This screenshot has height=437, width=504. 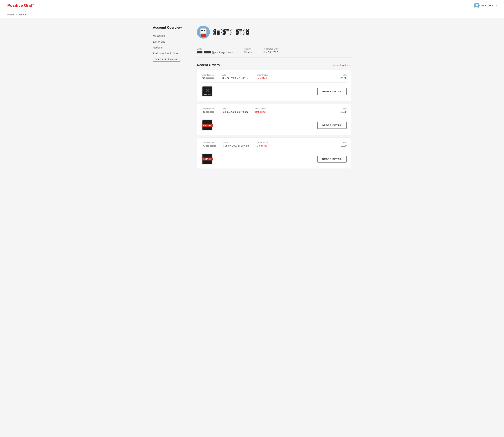 What do you see at coordinates (262, 77) in the screenshot?
I see `order-status-field-1: Order Status Unfulfilled` at bounding box center [262, 77].